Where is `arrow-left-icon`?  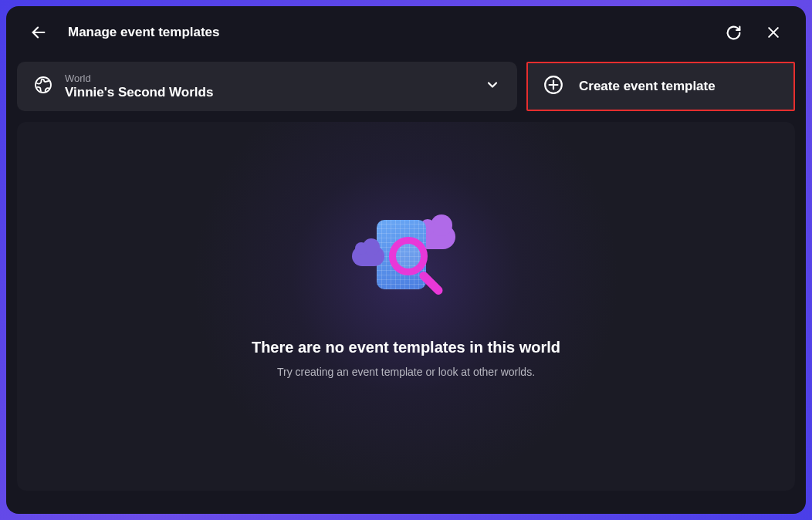
arrow-left-icon is located at coordinates (39, 32).